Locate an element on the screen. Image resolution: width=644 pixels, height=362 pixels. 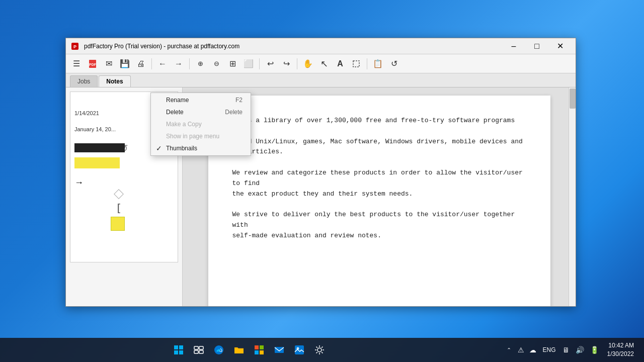
photos-button is located at coordinates (299, 350).